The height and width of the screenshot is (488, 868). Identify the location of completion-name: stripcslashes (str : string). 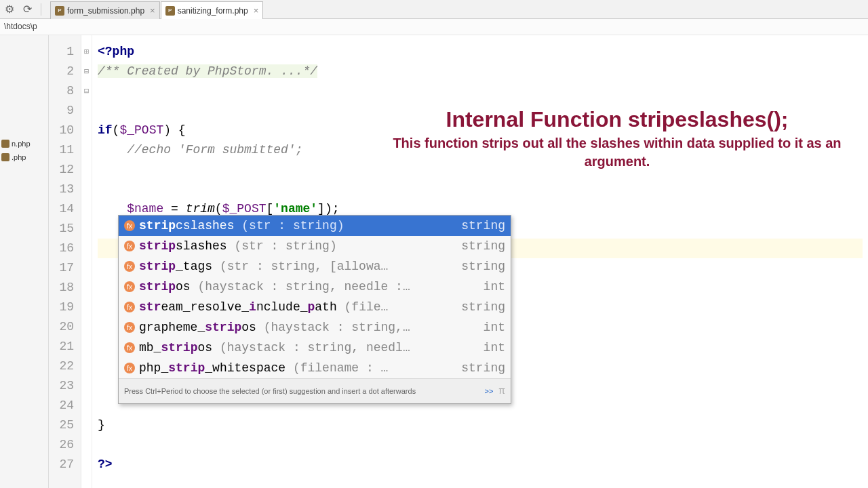
(298, 226).